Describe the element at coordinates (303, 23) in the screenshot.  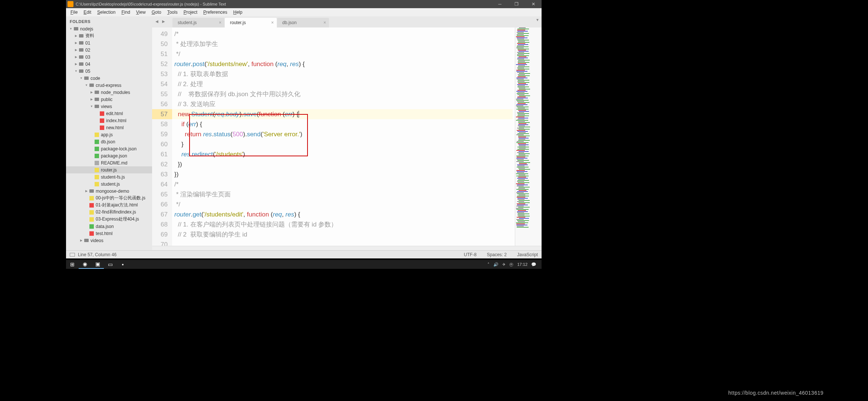
I see `tab: db.json×` at that location.